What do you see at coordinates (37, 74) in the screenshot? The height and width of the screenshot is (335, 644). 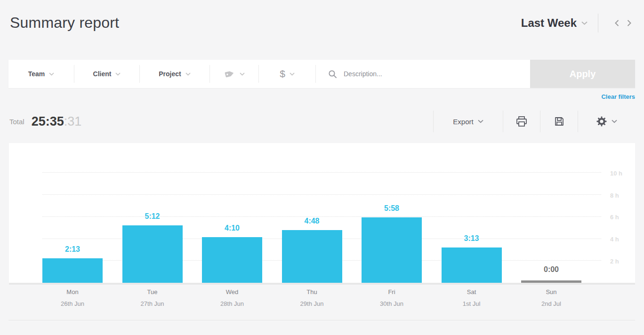 I see `team-filter-label: Team` at bounding box center [37, 74].